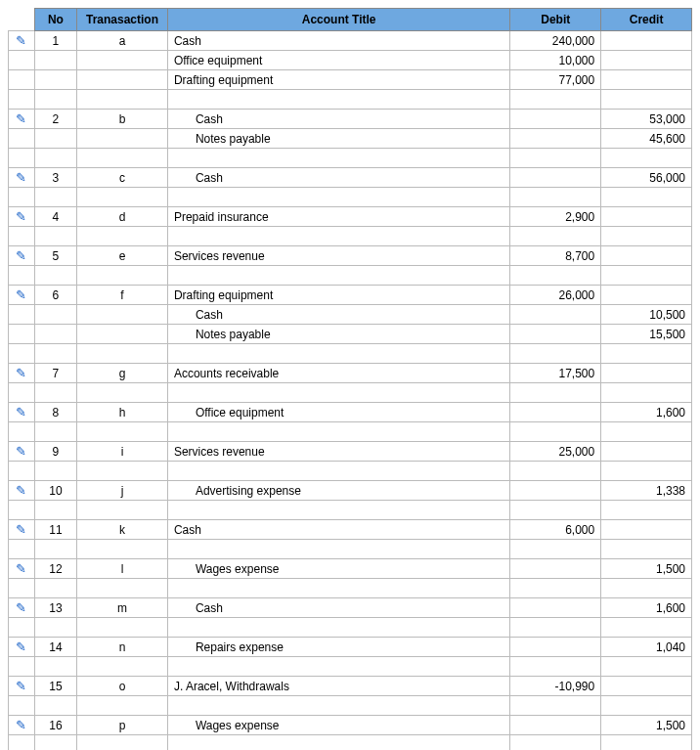 The width and height of the screenshot is (700, 750). I want to click on debit-cell: 6,000, so click(555, 530).